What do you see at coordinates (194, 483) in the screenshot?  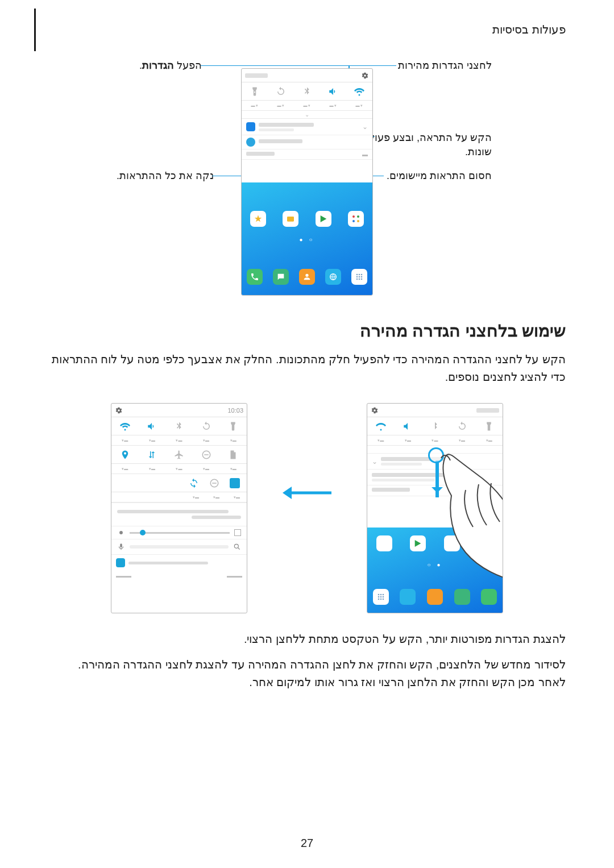 I see `sync-icon` at bounding box center [194, 483].